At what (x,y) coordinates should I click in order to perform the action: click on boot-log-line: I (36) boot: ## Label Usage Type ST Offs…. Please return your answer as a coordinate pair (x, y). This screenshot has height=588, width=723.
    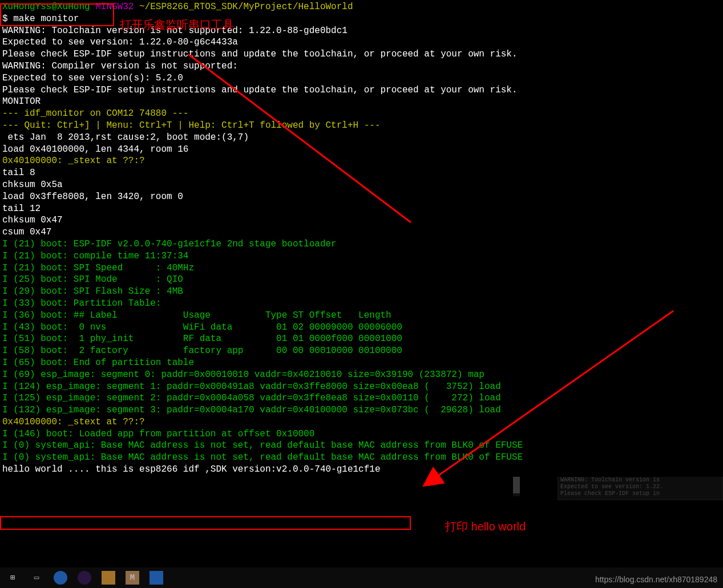
    Looking at the image, I should click on (362, 316).